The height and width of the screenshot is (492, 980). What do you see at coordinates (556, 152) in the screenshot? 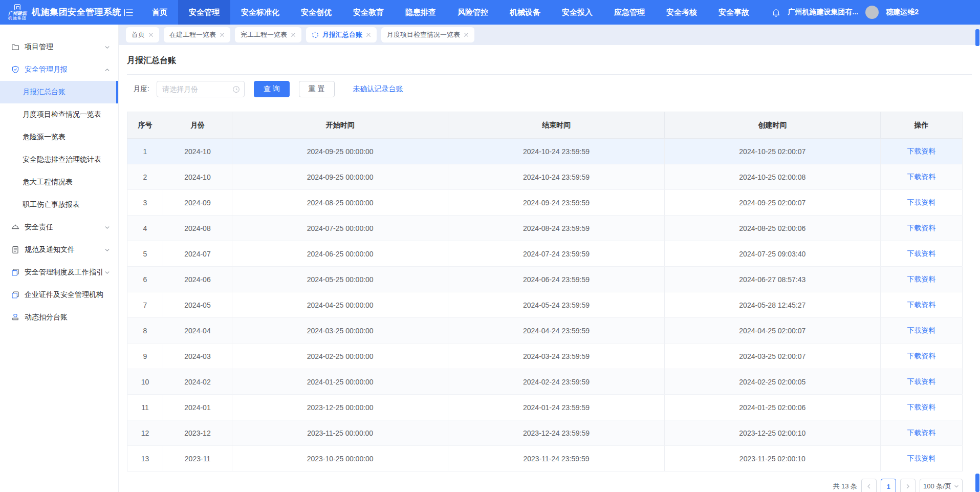
I see `table-cell: 2024-10-24 23:59:59` at bounding box center [556, 152].